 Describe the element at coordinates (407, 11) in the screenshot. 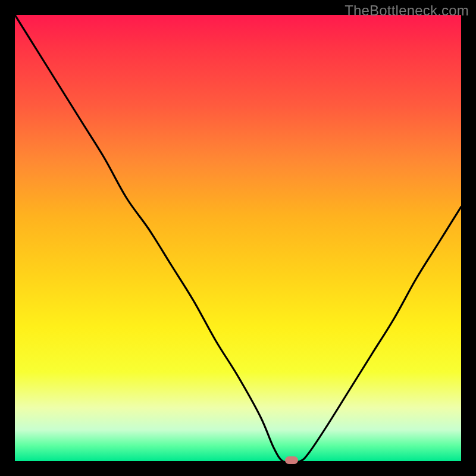

I see `watermark-text: TheBottleneck.com` at that location.